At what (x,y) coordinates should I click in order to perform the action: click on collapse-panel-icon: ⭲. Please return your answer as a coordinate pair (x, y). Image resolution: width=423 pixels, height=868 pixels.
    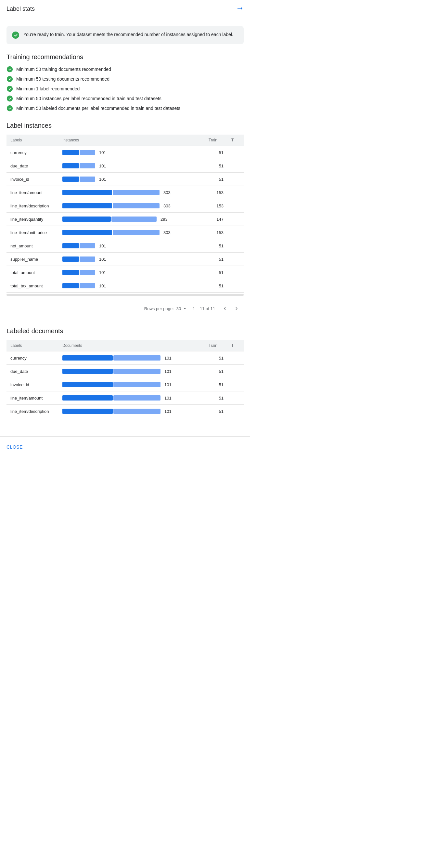
    Looking at the image, I should click on (240, 9).